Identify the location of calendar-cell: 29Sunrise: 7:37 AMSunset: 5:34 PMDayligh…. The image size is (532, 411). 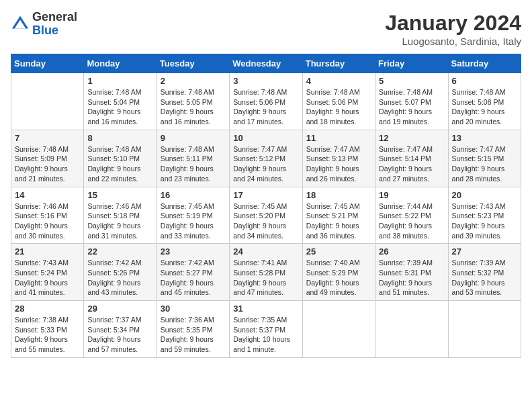
(120, 329).